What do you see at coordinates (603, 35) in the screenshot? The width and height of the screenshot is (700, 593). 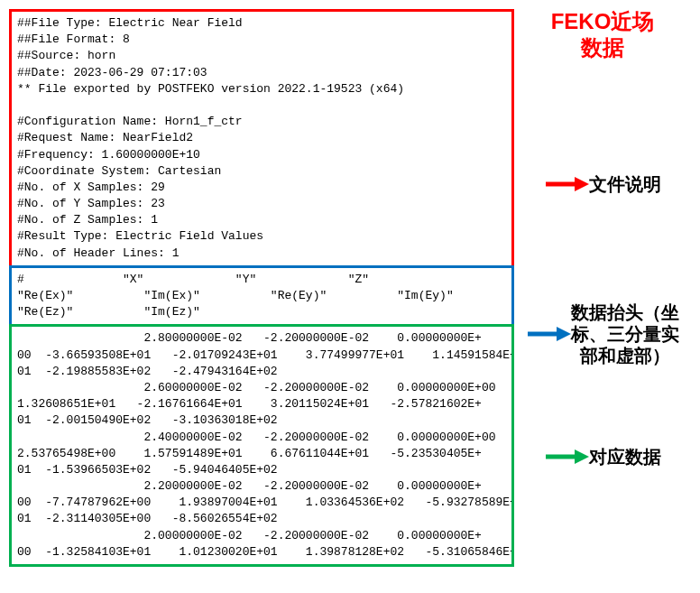 I see `main-title: FEKO近场 数据` at bounding box center [603, 35].